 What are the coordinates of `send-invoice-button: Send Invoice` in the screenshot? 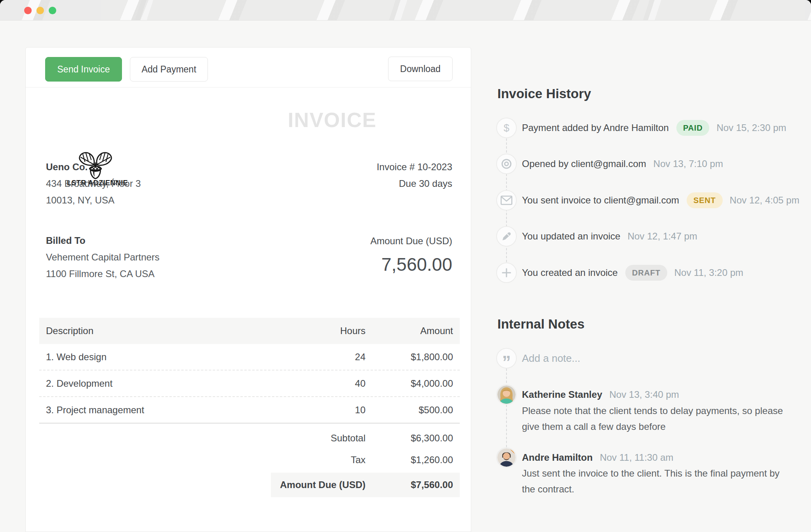 It's located at (84, 69).